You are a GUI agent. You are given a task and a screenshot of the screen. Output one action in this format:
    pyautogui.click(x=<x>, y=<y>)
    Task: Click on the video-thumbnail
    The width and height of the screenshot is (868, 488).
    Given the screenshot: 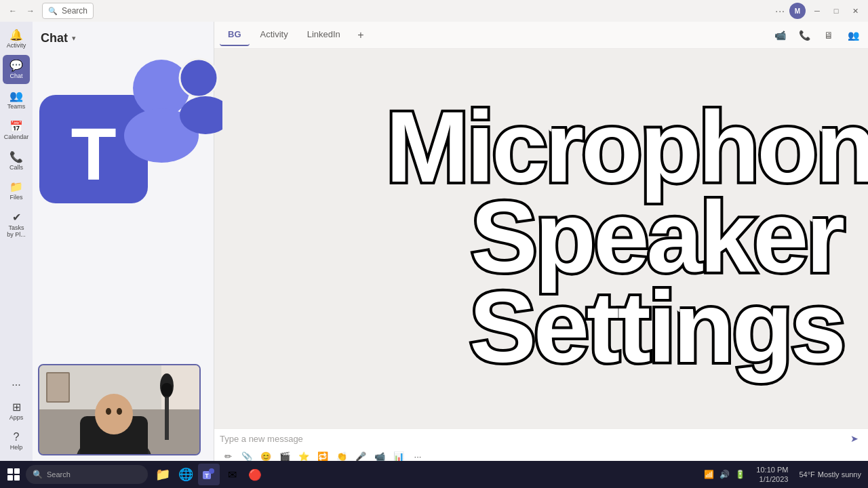 What is the action you would take?
    pyautogui.click(x=119, y=409)
    